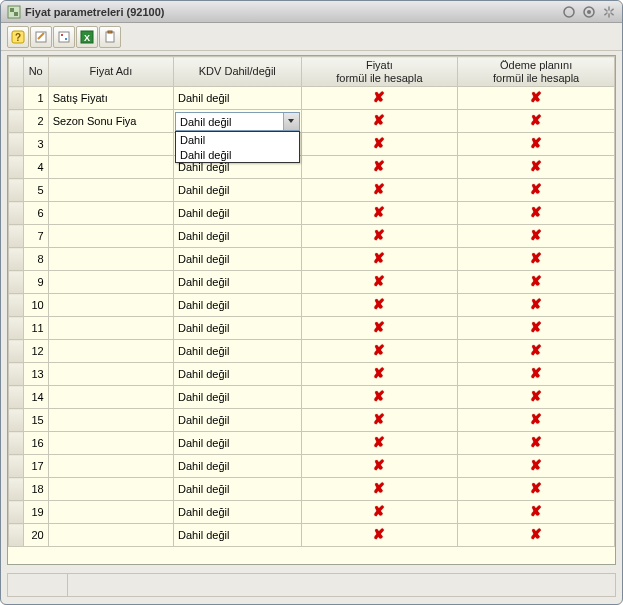 Image resolution: width=623 pixels, height=605 pixels. Describe the element at coordinates (36, 328) in the screenshot. I see `cell-no: 11` at that location.